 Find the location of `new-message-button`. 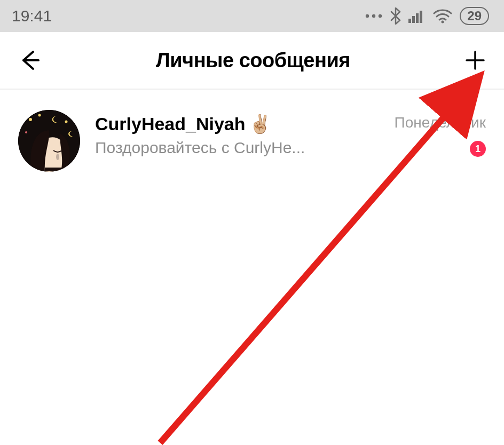

new-message-button is located at coordinates (475, 60).